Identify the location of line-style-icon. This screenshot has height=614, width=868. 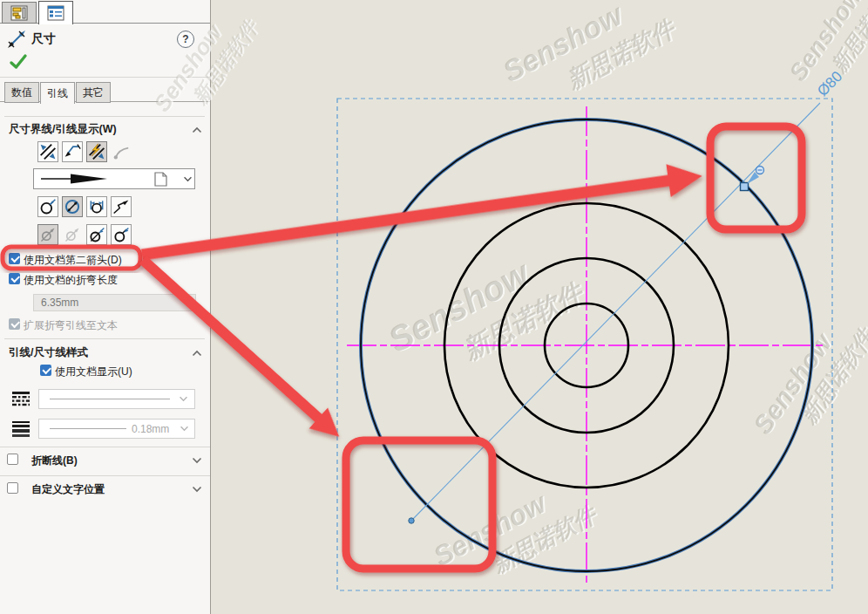
(21, 399).